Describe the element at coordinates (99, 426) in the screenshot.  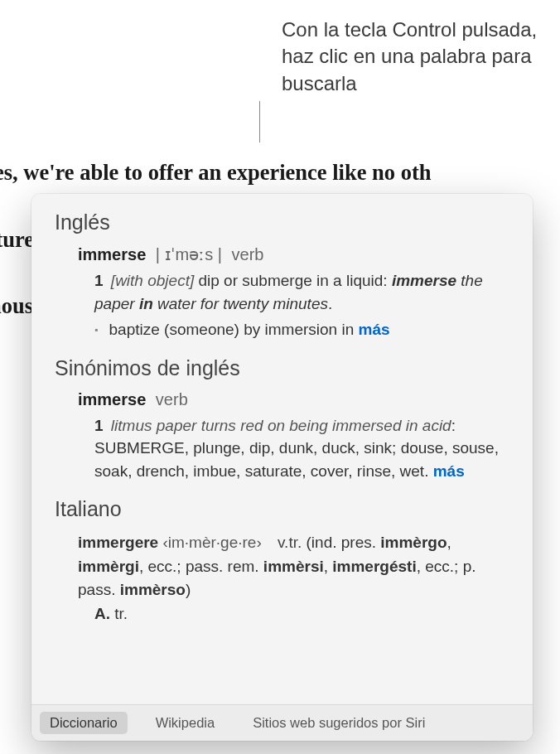
I see `syn-sense-number: 1` at that location.